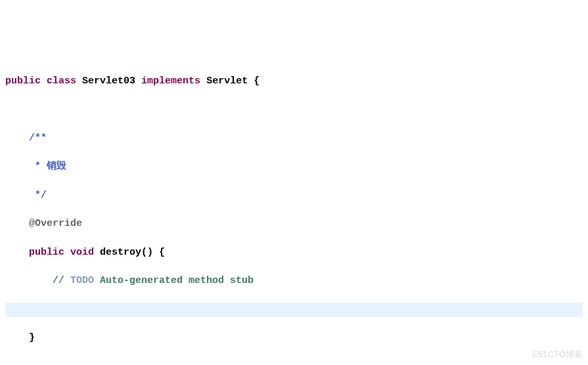 This screenshot has width=588, height=365. I want to click on doc-body: * 销毁, so click(47, 167).